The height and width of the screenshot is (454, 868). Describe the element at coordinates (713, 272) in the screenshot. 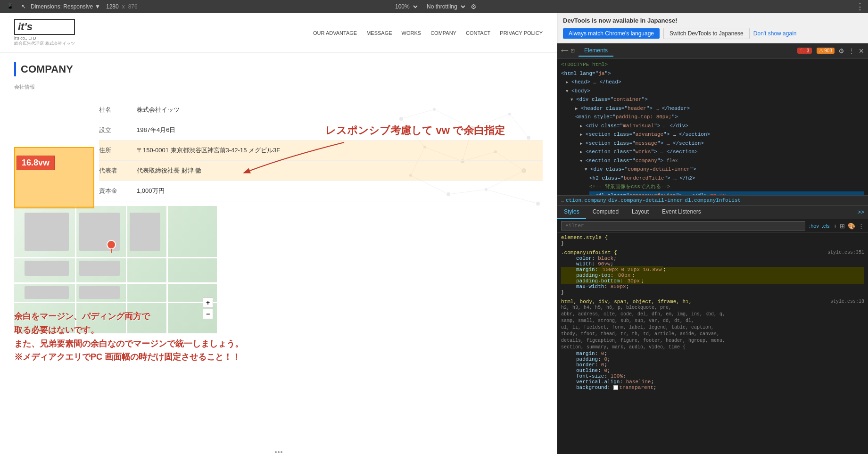

I see `css-rule-companyinfolist: .companyInfoList { style.css:351 color: …` at that location.